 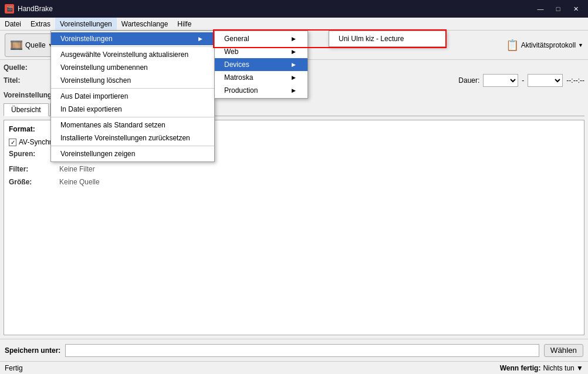 What do you see at coordinates (32, 154) in the screenshot?
I see `tracks-label: Spuren:` at bounding box center [32, 154].